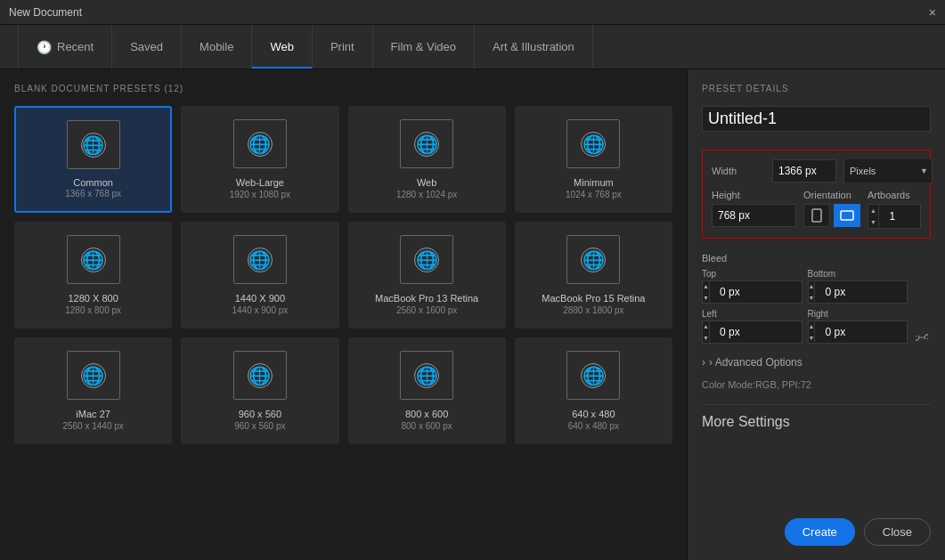 This screenshot has height=560, width=945. Describe the element at coordinates (705, 326) in the screenshot. I see `bleed-left-increment: ▲` at that location.